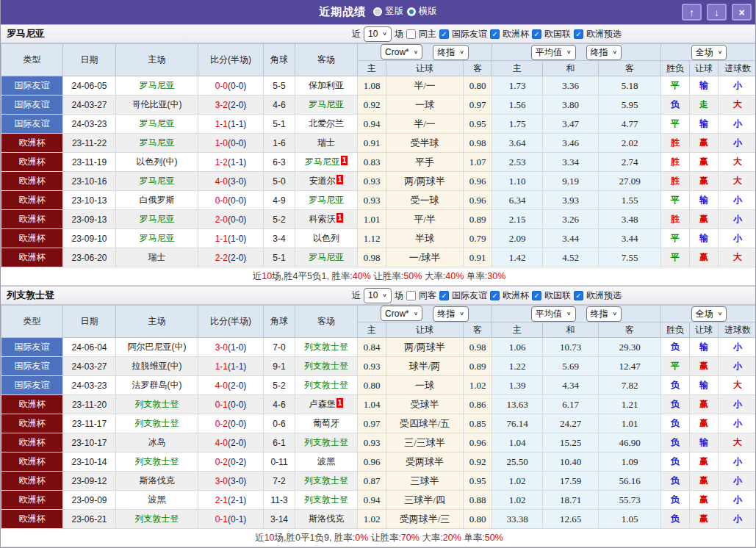 This screenshot has width=756, height=548. I want to click on subcol-outcome: 胜负, so click(676, 331).